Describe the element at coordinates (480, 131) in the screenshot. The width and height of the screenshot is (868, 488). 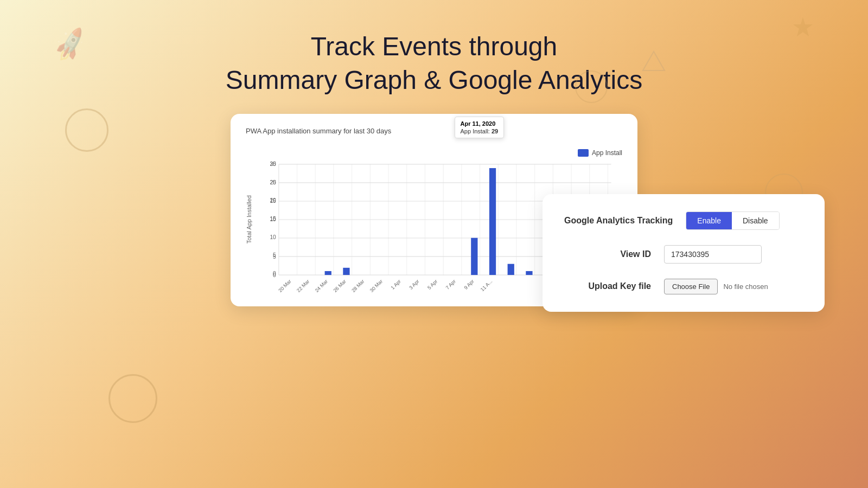
I see `tooltip-value: App Install: 29` at that location.